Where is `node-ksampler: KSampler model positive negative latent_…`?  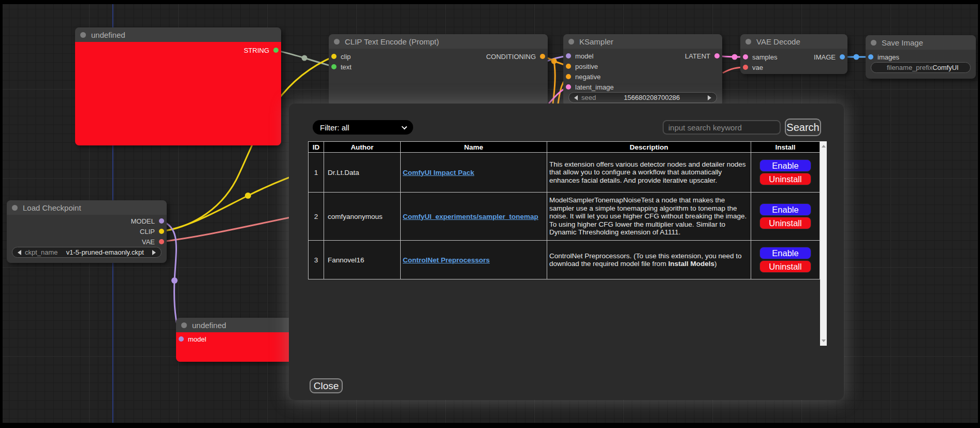
node-ksampler: KSampler model positive negative latent_… is located at coordinates (643, 70).